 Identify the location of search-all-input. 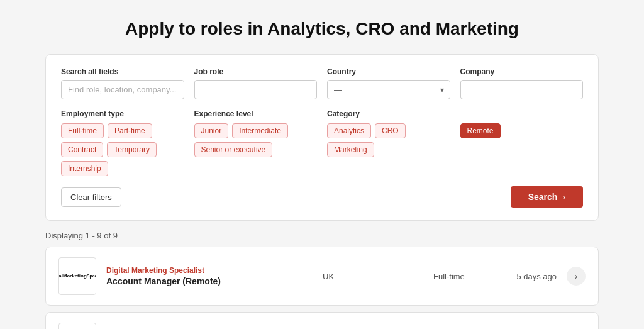
(123, 89).